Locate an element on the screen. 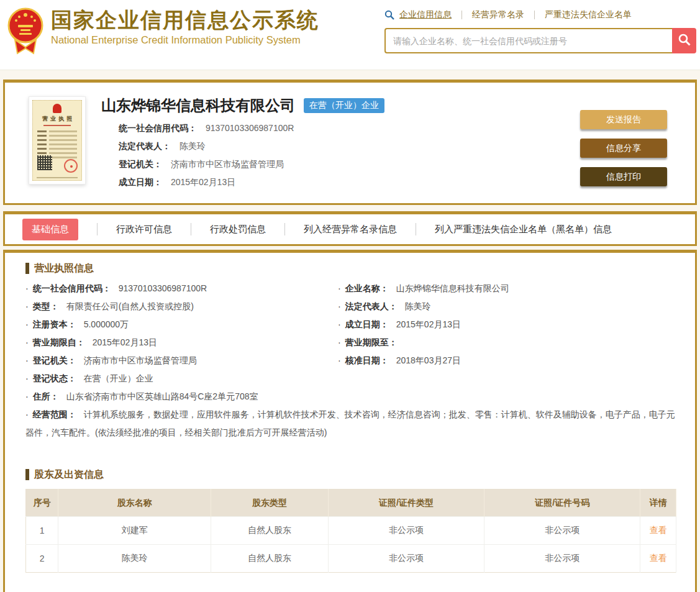  info-value: 5.000000万 is located at coordinates (106, 324).